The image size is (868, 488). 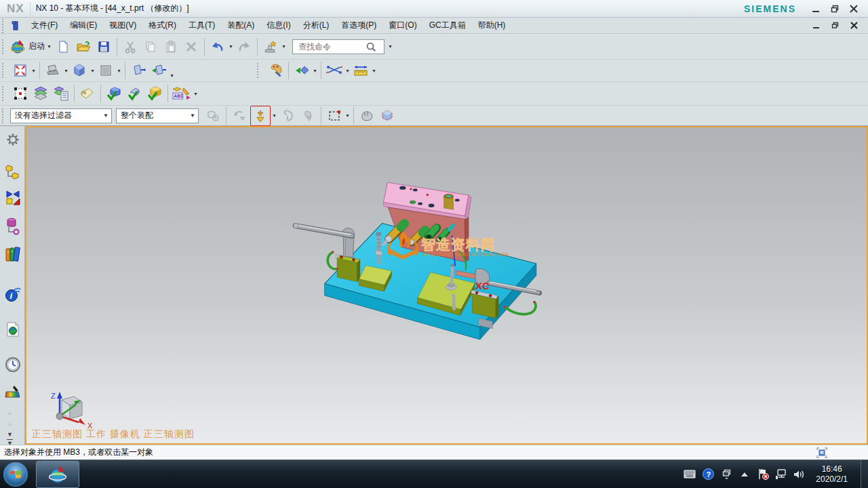 I want to click on web-browser-button: i, so click(x=13, y=294).